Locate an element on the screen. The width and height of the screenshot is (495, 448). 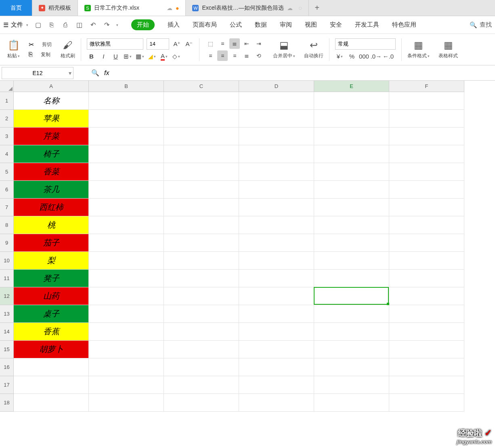
cell-F17 is located at coordinates (427, 385).